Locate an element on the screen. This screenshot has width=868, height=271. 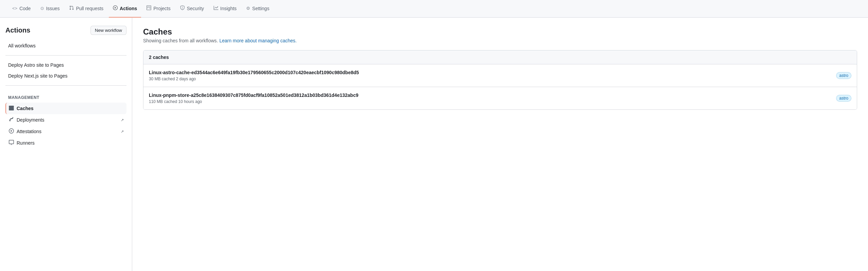
insights-icon is located at coordinates (216, 8).